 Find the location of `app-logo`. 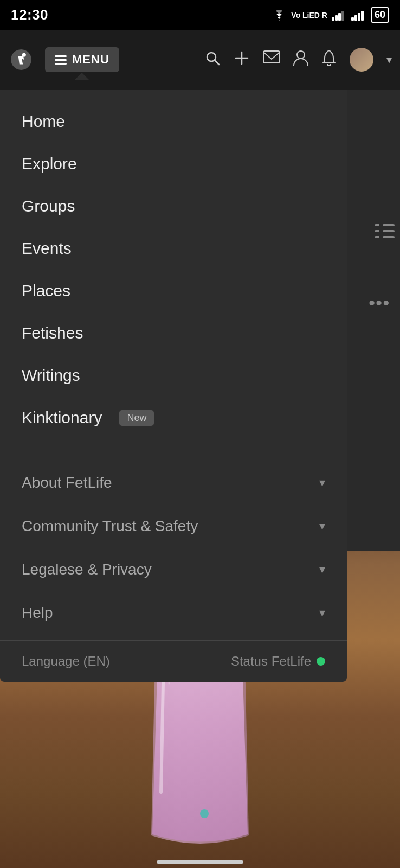

app-logo is located at coordinates (21, 60).